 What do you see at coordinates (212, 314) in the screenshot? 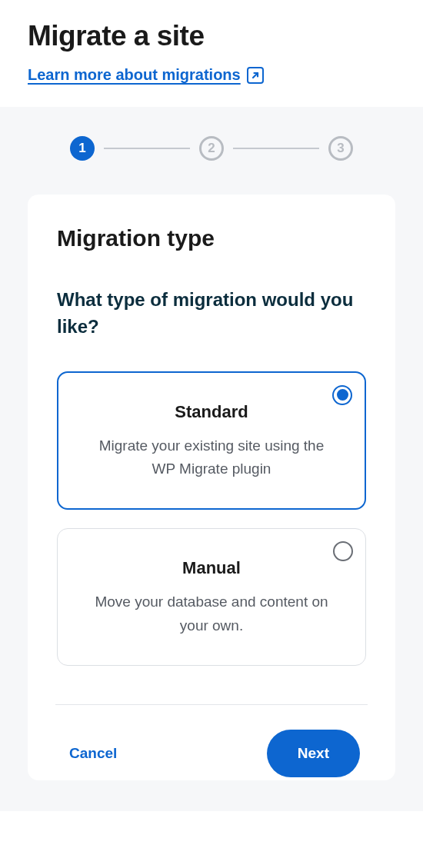
I see `card-question: What type of migration would you like?` at bounding box center [212, 314].